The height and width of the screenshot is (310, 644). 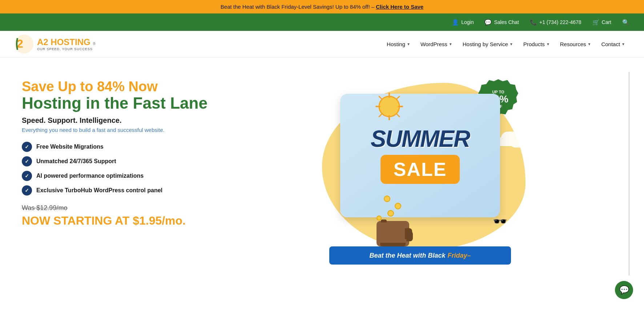 I want to click on vertical-divider, so click(x=629, y=174).